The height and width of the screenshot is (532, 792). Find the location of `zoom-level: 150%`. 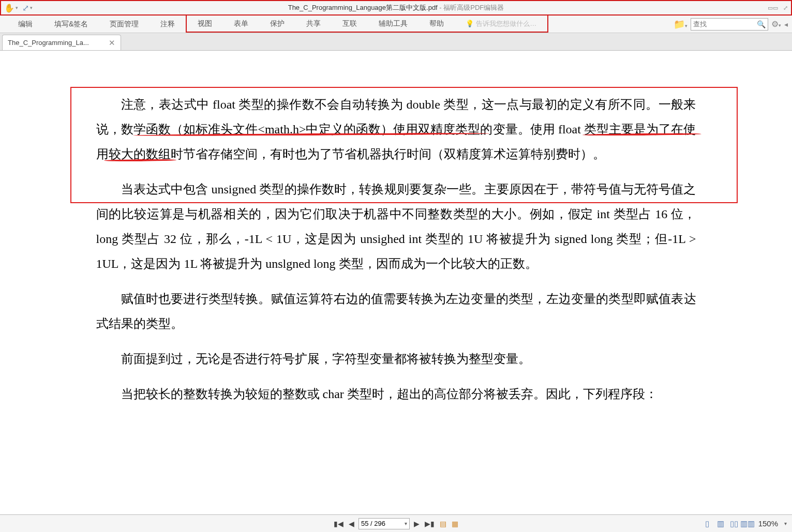

zoom-level: 150% is located at coordinates (768, 523).